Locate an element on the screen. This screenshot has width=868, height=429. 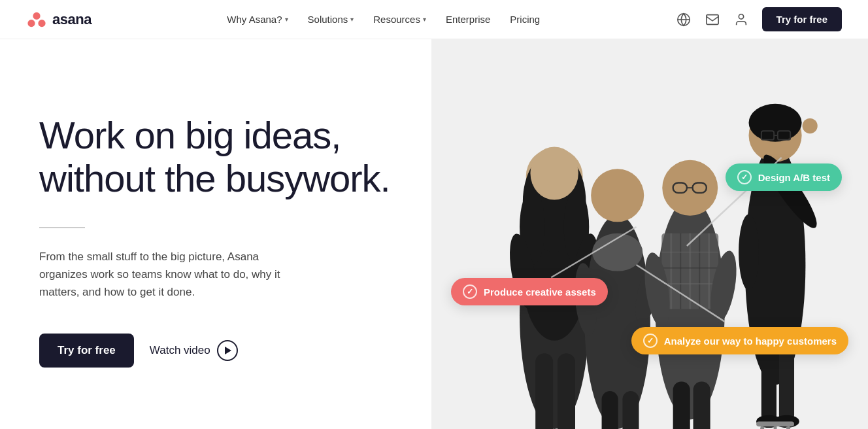
badge-happy-customers: Analyze our way to happy customers is located at coordinates (740, 341).